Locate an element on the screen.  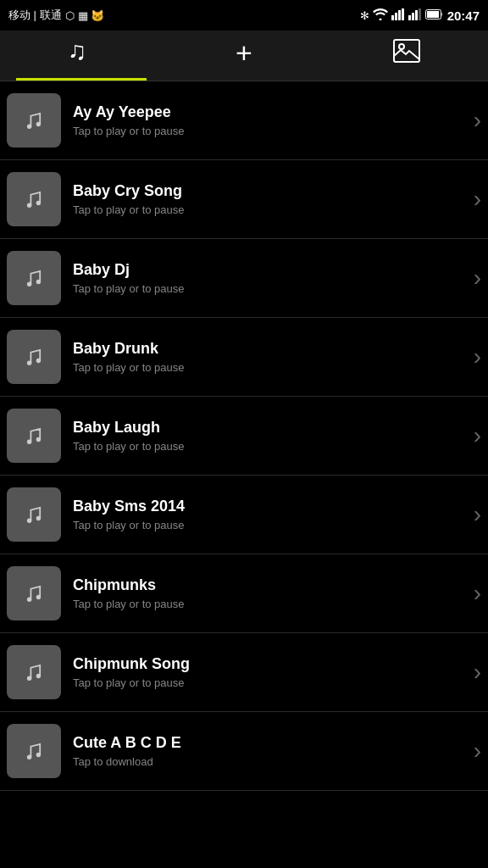
song-info: Baby Cry Song Tap to play or to pause is located at coordinates (271, 199).